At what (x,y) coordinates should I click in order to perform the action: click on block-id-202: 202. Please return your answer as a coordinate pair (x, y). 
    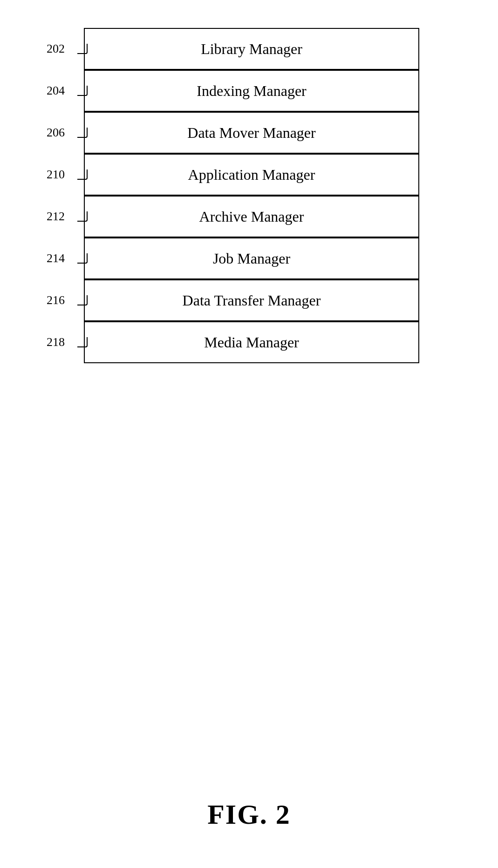
    Looking at the image, I should click on (65, 49).